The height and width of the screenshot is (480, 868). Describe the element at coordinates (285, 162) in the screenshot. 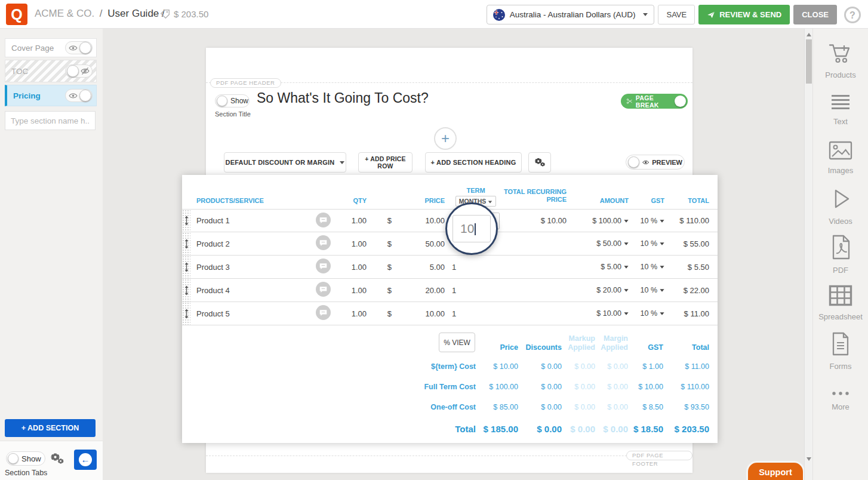

I see `default-discount-dropdown: DEFAULT DISCOUNT OR MARGIN` at that location.